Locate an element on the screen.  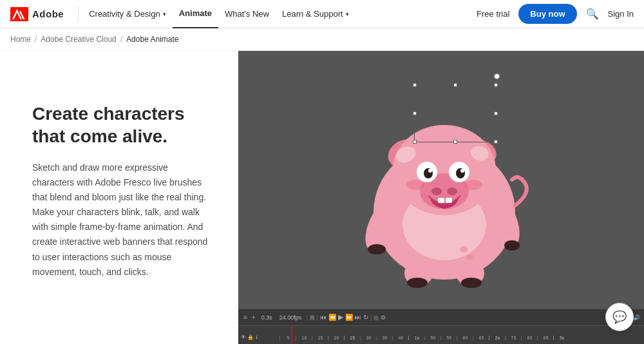
tick-2s: 2s is located at coordinates (497, 338).